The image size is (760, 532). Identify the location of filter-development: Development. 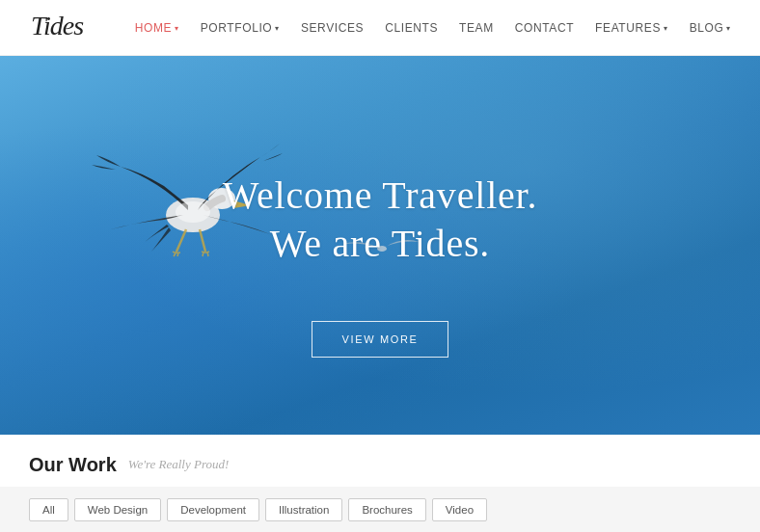
(213, 510).